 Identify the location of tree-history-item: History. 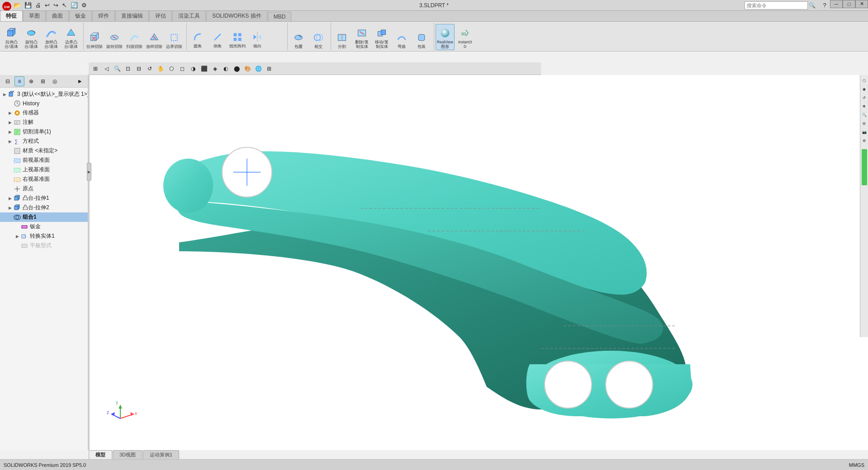
(44, 103).